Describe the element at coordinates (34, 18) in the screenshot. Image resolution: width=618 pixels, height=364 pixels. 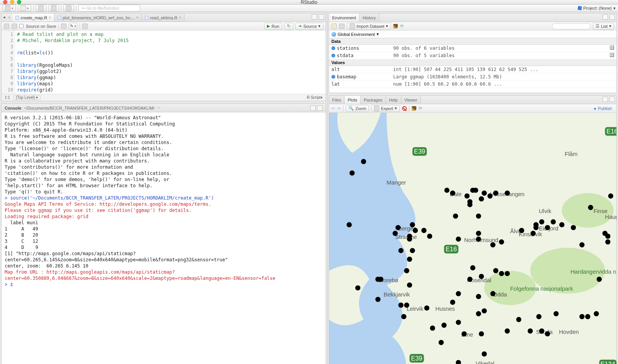
I see `tab-label: create_map.R` at that location.